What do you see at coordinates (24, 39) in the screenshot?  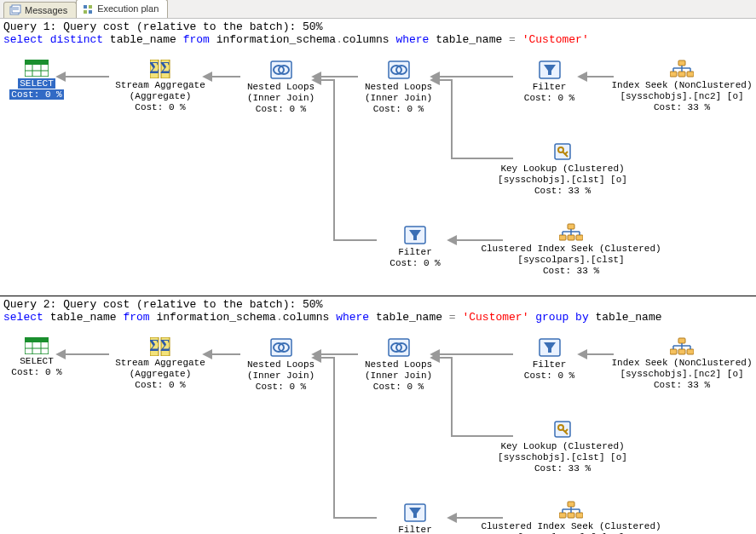 I see `sql-keyword: select` at bounding box center [24, 39].